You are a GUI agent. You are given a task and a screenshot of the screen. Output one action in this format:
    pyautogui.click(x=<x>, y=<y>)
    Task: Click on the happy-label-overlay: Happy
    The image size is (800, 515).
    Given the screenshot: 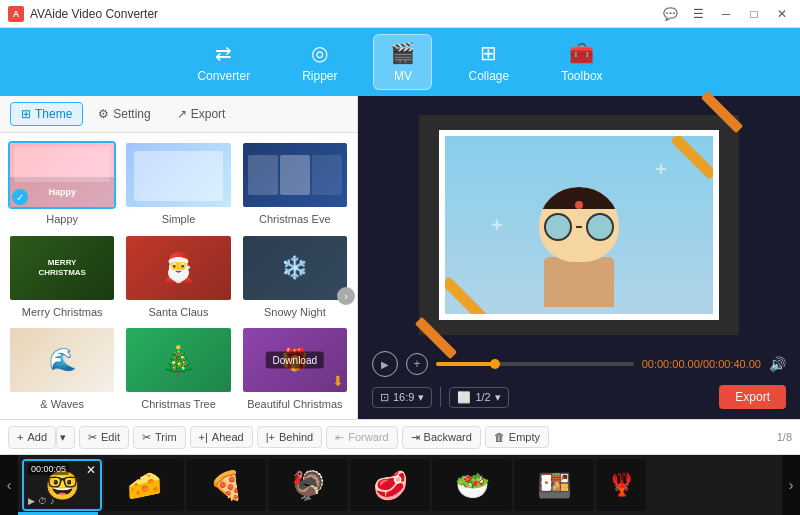 What is the action you would take?
    pyautogui.click(x=62, y=192)
    